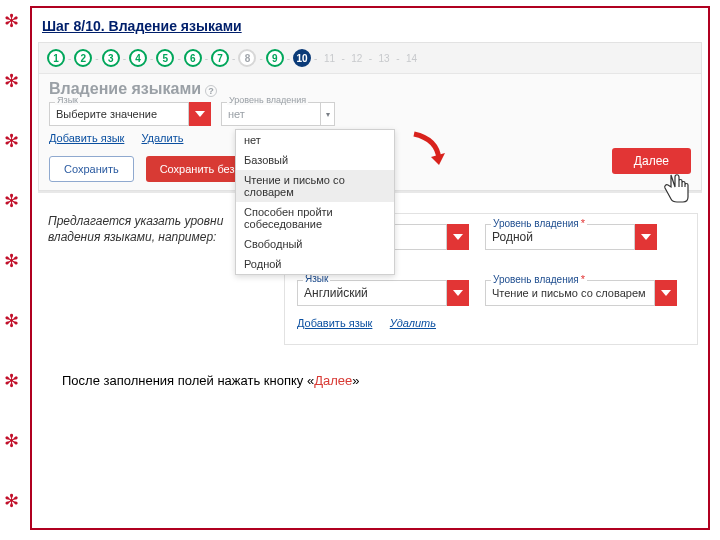 The width and height of the screenshot is (720, 540). What do you see at coordinates (193, 58) in the screenshot?
I see `step-6: 6` at bounding box center [193, 58].